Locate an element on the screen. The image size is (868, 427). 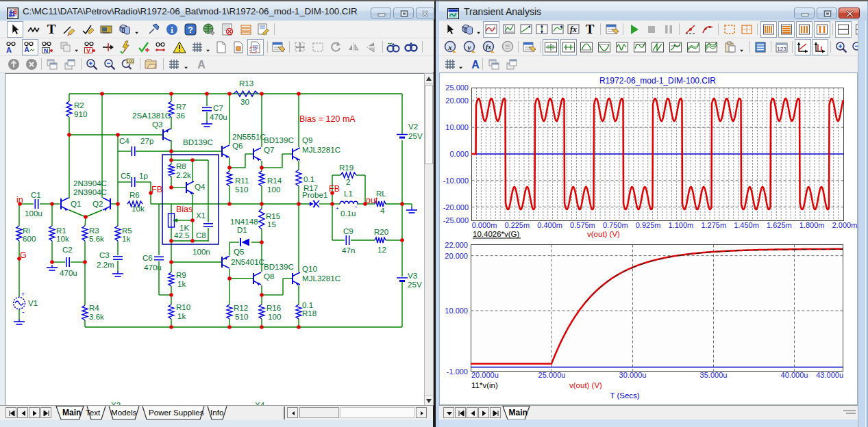
svg-text: 30 is located at coordinates (245, 101).